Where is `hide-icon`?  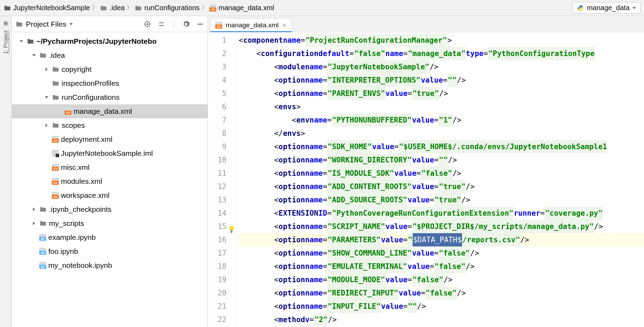
hide-icon is located at coordinates (200, 24).